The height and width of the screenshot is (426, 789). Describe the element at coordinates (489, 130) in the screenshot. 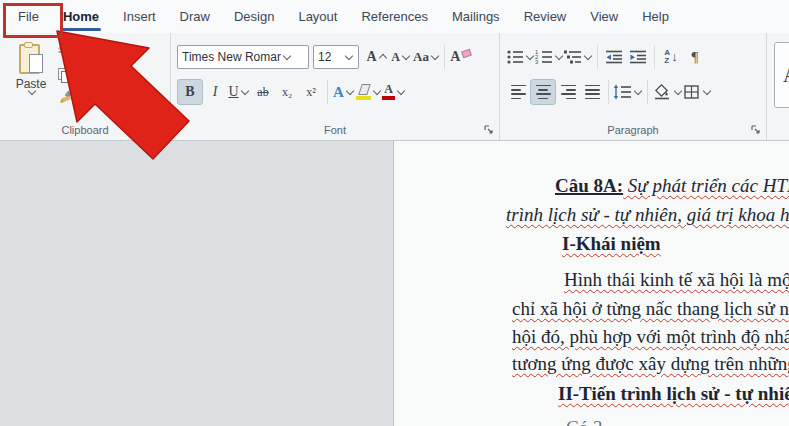

I see `font-dialog-launcher` at that location.